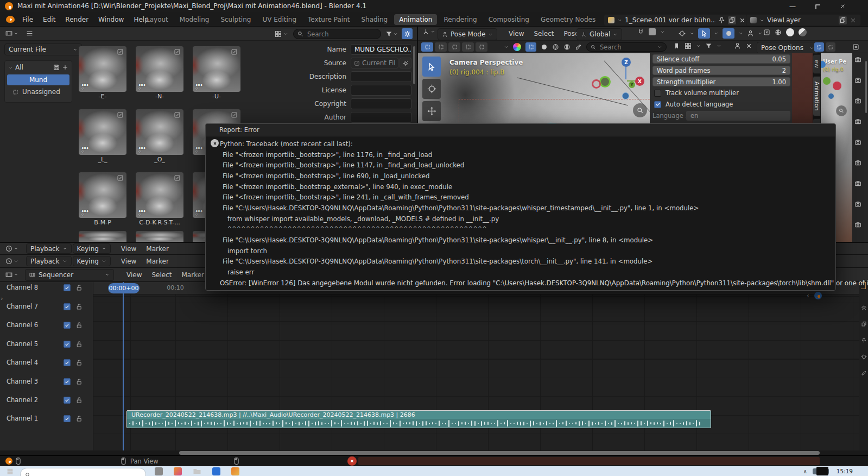  I want to click on scene-selector: 1_Scene.001 vor der bühn..., so click(677, 20).